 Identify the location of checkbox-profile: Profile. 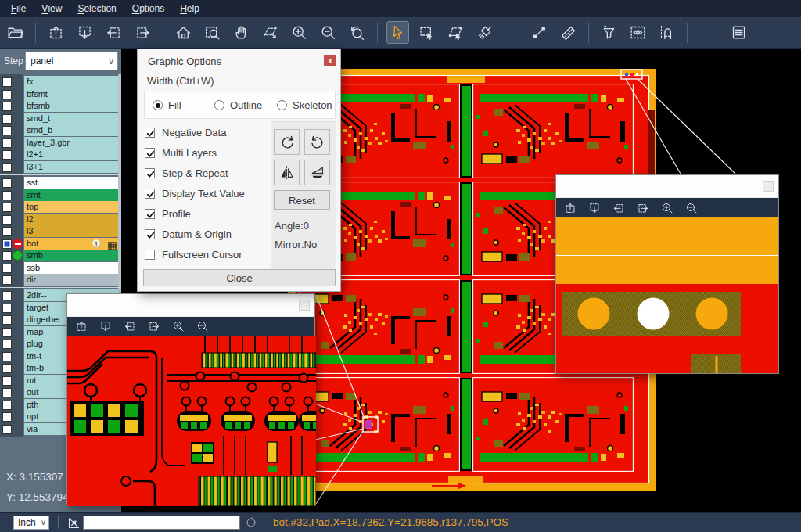
(167, 214).